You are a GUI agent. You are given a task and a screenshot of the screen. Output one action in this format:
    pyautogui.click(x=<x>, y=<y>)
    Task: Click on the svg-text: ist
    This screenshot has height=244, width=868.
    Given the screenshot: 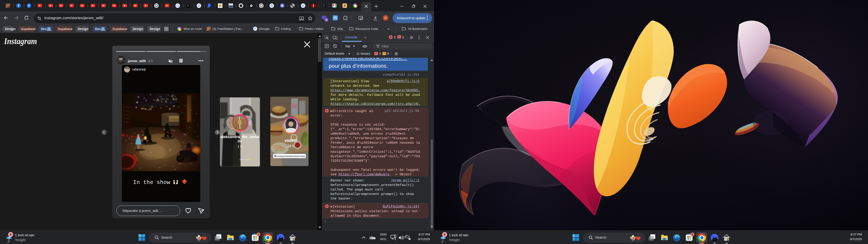 What is the action you would take?
    pyautogui.click(x=240, y=141)
    